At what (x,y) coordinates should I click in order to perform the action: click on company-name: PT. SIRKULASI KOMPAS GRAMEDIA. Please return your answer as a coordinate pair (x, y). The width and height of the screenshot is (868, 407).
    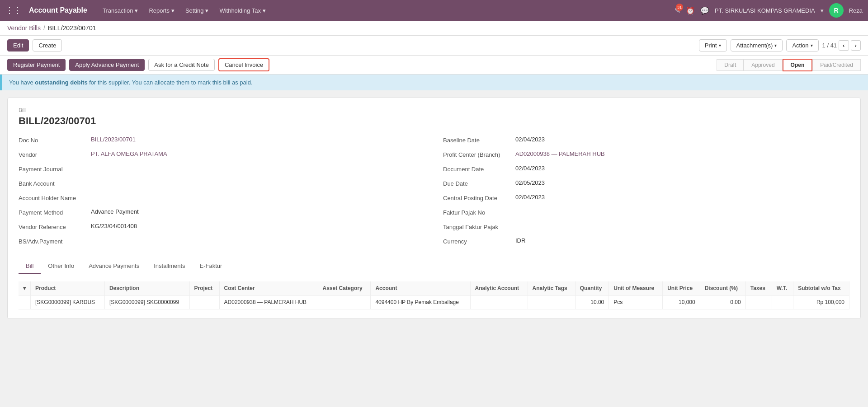
    Looking at the image, I should click on (765, 11).